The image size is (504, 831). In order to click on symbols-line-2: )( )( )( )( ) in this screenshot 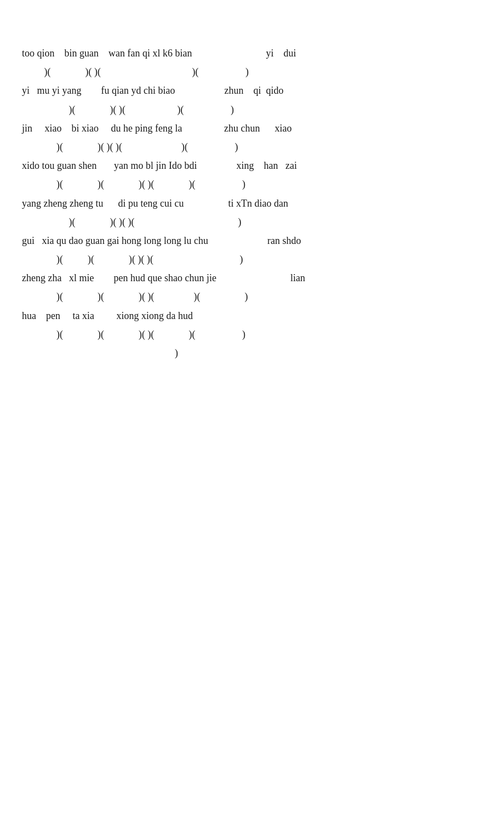, I will do `click(252, 110)`.